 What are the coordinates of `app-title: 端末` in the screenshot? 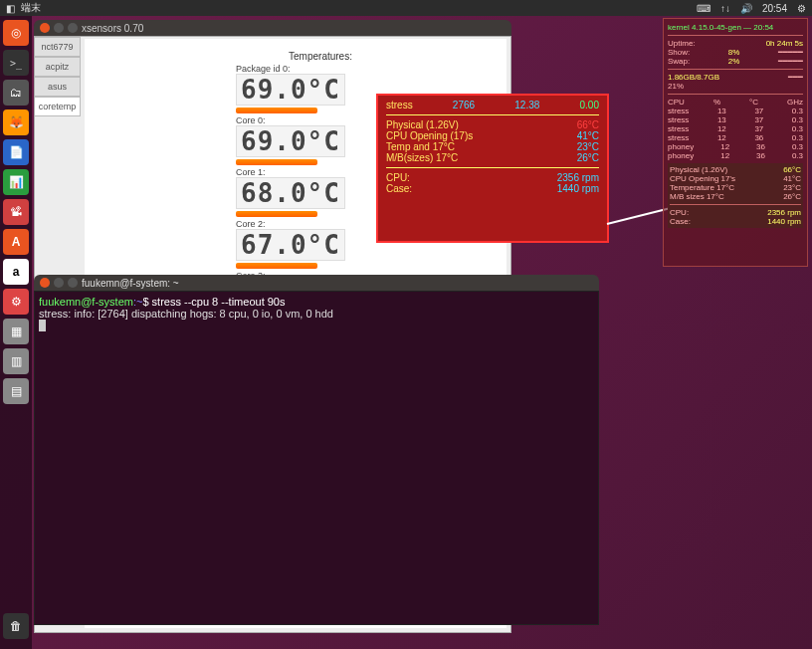 It's located at (31, 8).